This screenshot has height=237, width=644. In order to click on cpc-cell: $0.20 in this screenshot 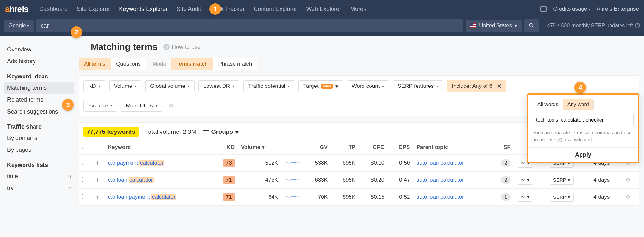, I will do `click(373, 180)`.